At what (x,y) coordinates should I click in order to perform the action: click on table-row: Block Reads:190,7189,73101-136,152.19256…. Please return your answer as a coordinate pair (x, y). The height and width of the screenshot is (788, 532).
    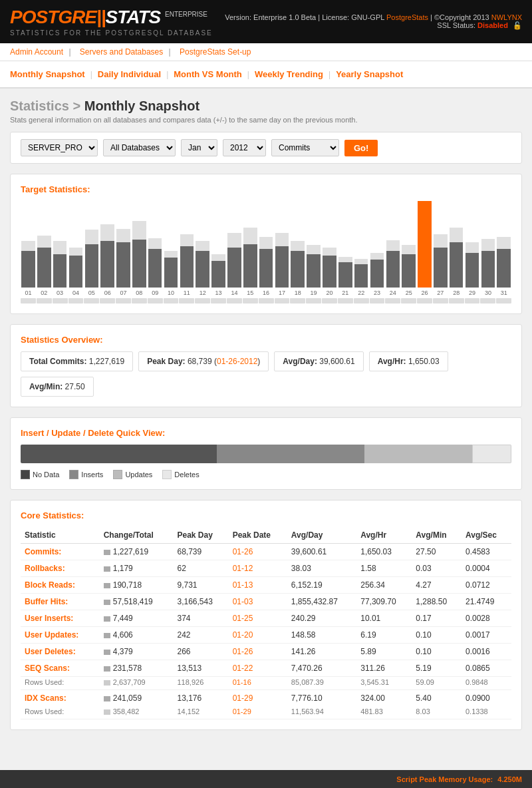
    Looking at the image, I should click on (266, 586).